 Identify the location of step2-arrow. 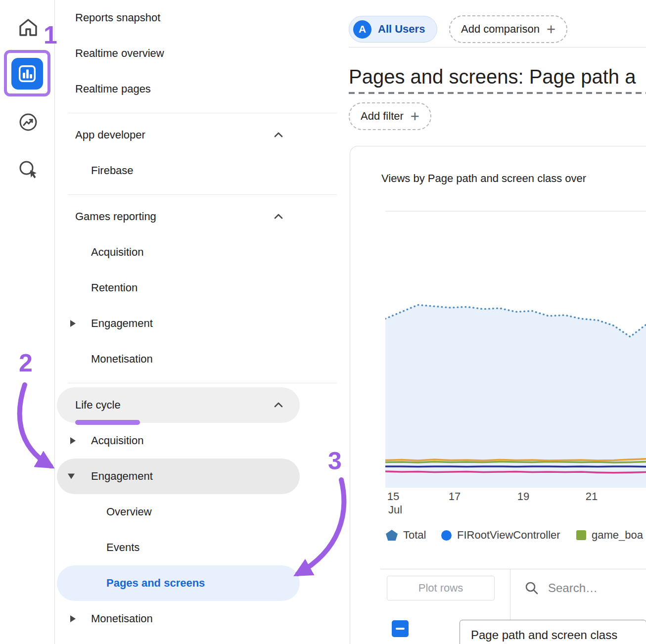
(46, 431).